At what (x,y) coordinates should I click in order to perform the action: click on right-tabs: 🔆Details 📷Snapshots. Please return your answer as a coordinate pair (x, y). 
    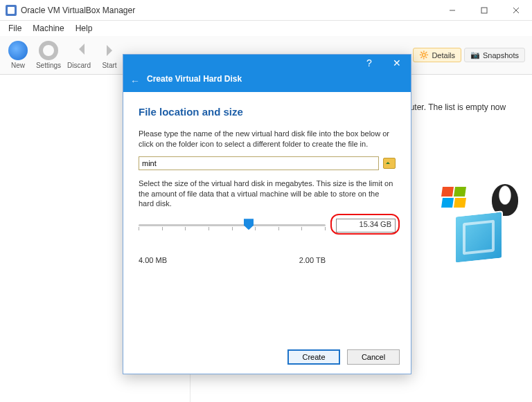
    Looking at the image, I should click on (471, 55).